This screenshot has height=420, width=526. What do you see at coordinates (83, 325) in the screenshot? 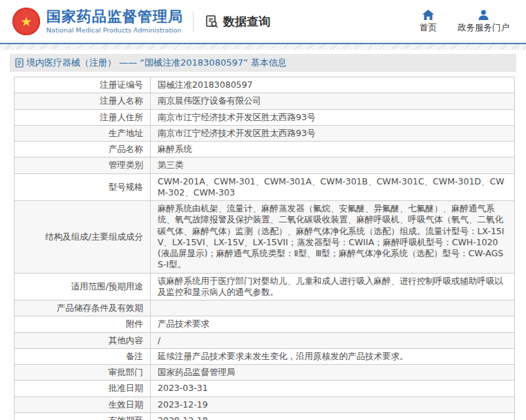
I see `row-label: 附件` at bounding box center [83, 325].